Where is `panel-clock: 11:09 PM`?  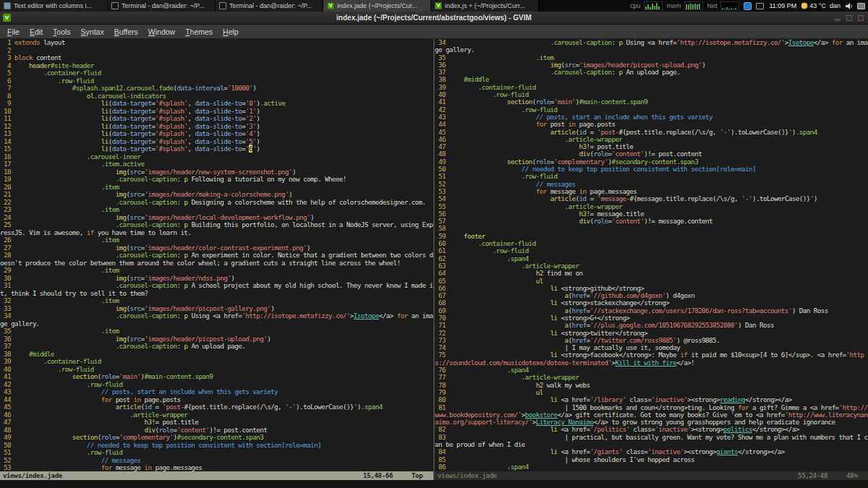 panel-clock: 11:09 PM is located at coordinates (783, 6).